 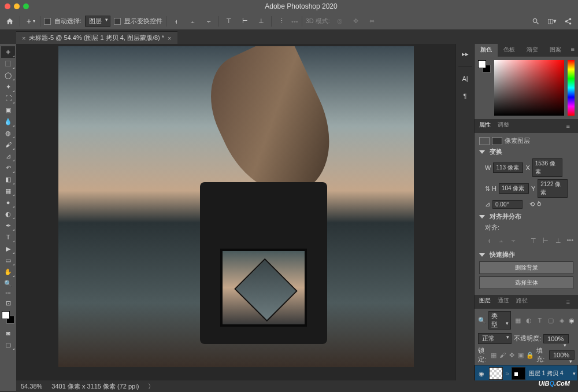 What do you see at coordinates (547, 168) in the screenshot?
I see `x-input: 1536 像素` at bounding box center [547, 168].